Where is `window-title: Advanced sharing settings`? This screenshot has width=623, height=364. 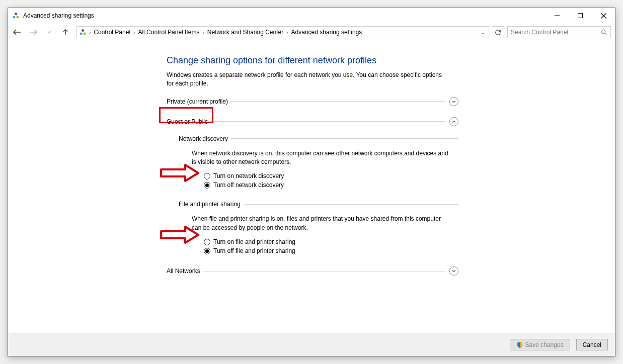 window-title: Advanced sharing settings is located at coordinates (58, 16).